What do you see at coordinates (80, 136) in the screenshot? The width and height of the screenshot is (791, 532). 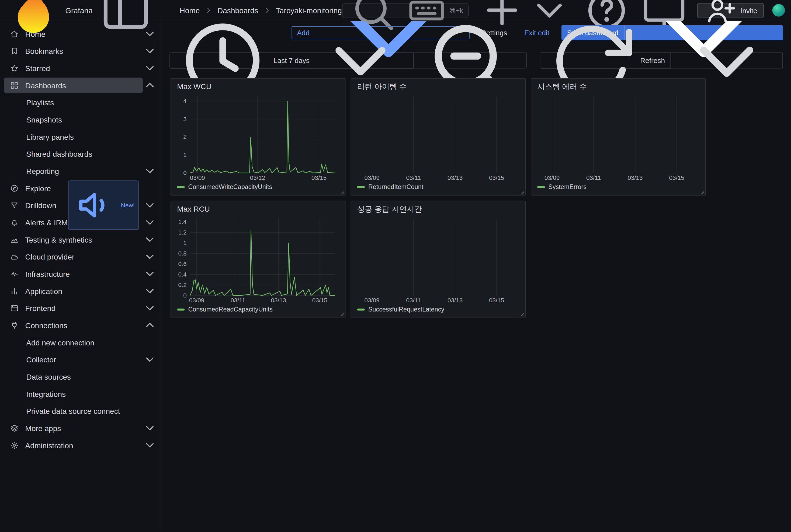 I see `sidebar-item-library-panels: Library panels` at bounding box center [80, 136].